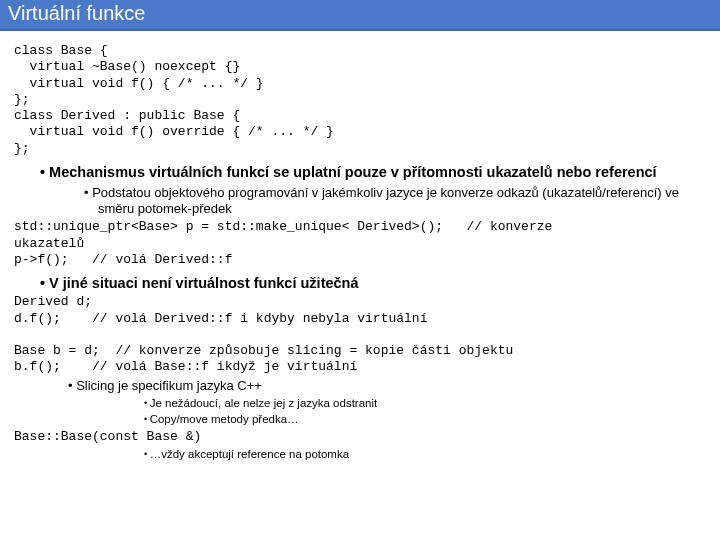 This screenshot has height=540, width=720. What do you see at coordinates (373, 172) in the screenshot?
I see `bullet-level1: Mechanismus virtuálních funkcí se uplatn…` at bounding box center [373, 172].